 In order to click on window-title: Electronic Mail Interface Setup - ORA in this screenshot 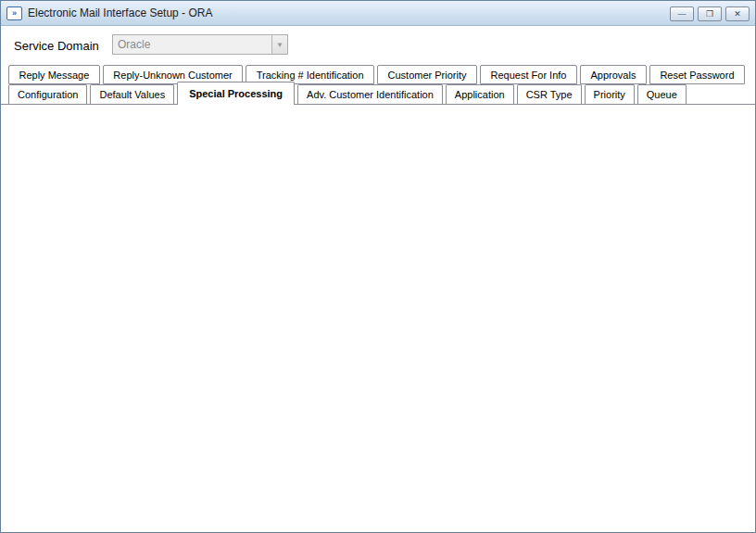, I will do `click(120, 13)`.